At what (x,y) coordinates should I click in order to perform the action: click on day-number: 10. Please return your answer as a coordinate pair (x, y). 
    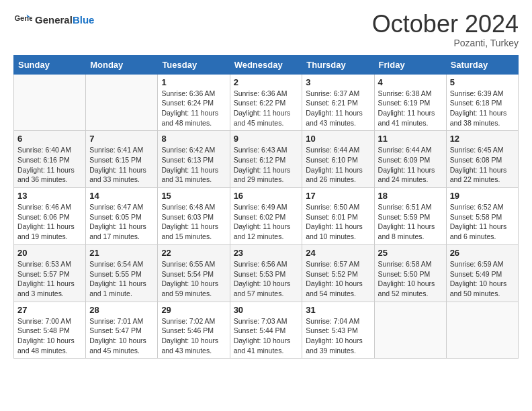
    Looking at the image, I should click on (338, 138).